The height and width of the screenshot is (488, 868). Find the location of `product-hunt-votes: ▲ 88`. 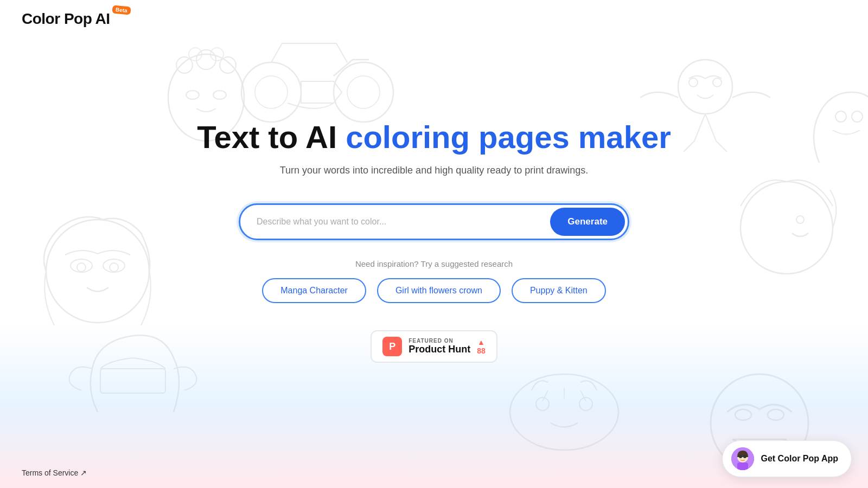

product-hunt-votes: ▲ 88 is located at coordinates (481, 346).